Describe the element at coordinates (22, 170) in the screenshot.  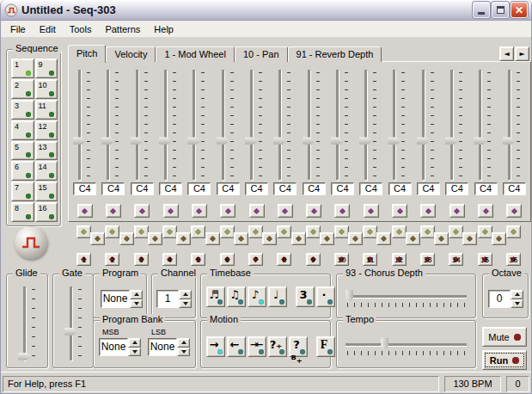
I see `sequence-step-button-6: 6` at that location.